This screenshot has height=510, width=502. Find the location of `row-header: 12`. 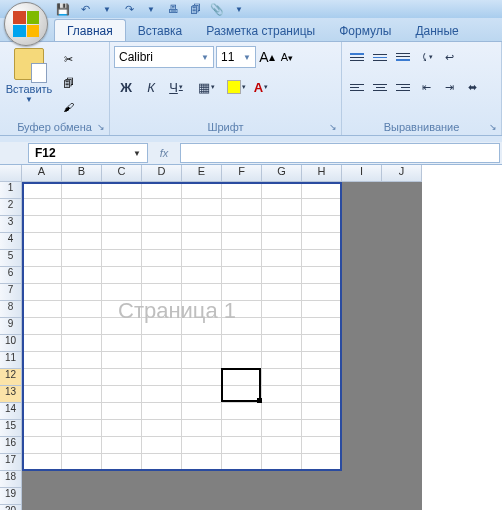

row-header: 12 is located at coordinates (11, 378).